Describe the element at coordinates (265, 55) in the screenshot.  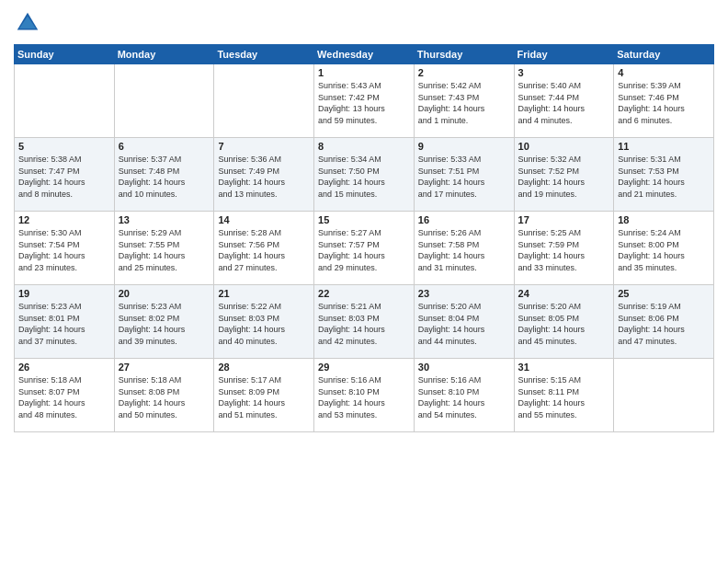
I see `header-cell-tuesday: Tuesday` at that location.